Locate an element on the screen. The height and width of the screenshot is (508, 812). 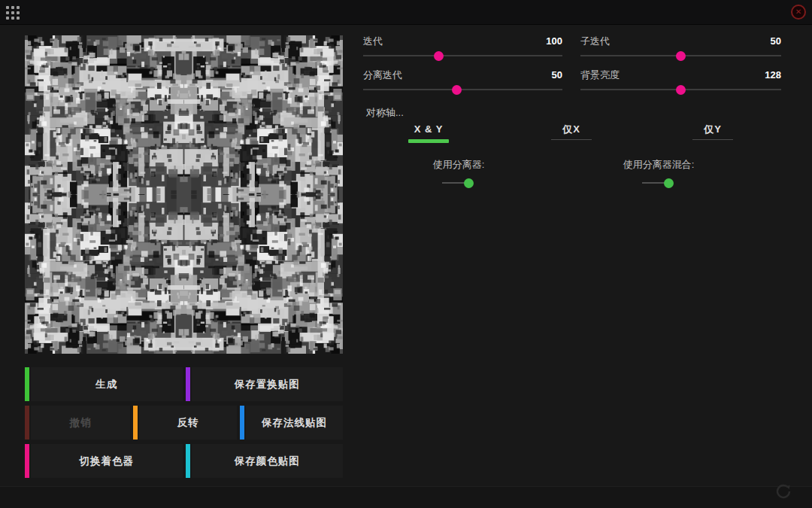
button-1-0: 撤销 is located at coordinates (77, 423).